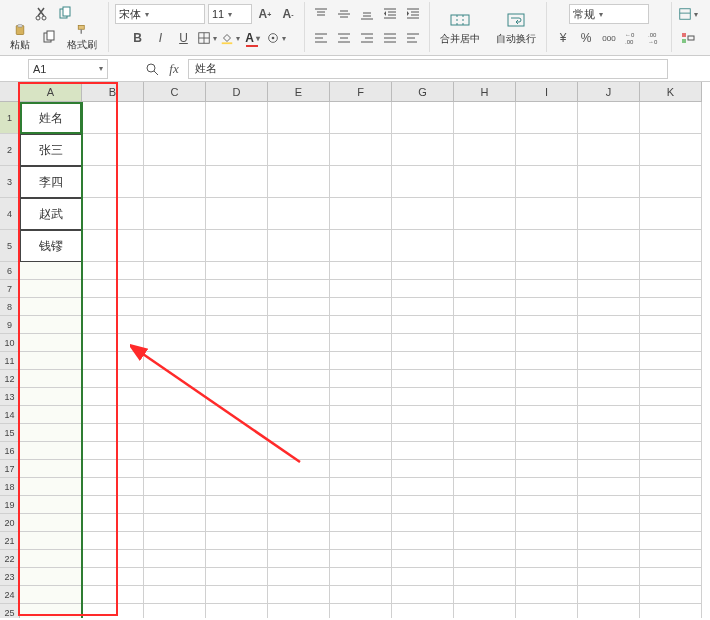 Image resolution: width=710 pixels, height=620 pixels. Describe the element at coordinates (138, 38) in the screenshot. I see `bold-button: B` at that location.